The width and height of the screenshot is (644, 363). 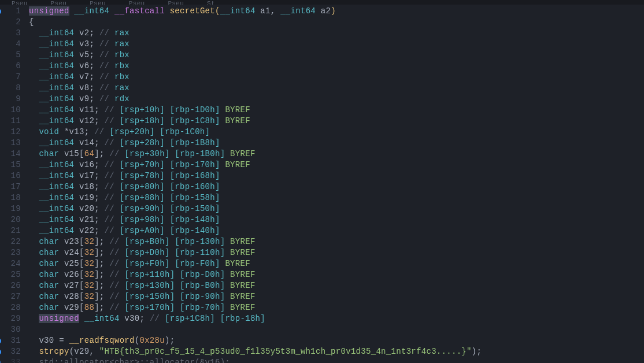 I want to click on line-number: 25, so click(x=10, y=275).